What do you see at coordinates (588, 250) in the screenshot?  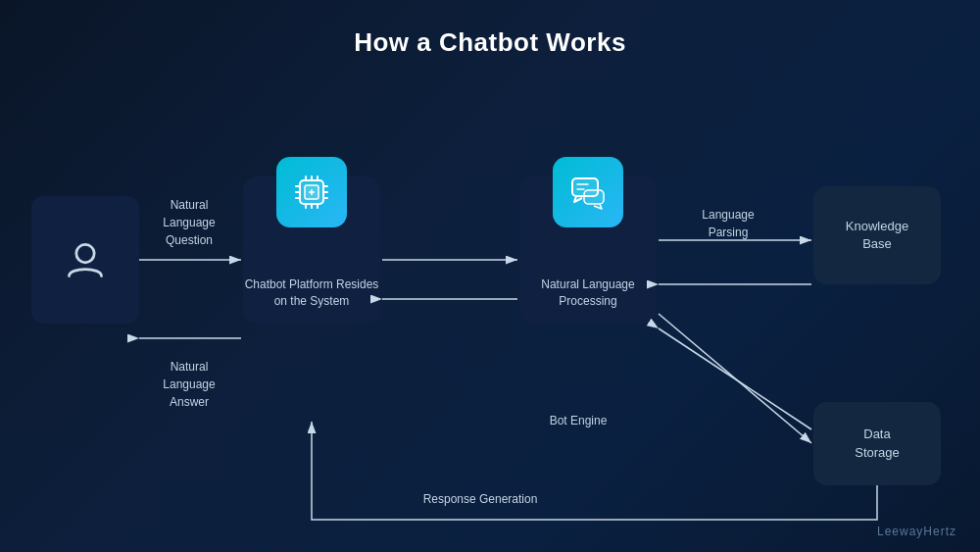 I see `nlp-box: Natural Language Processing` at bounding box center [588, 250].